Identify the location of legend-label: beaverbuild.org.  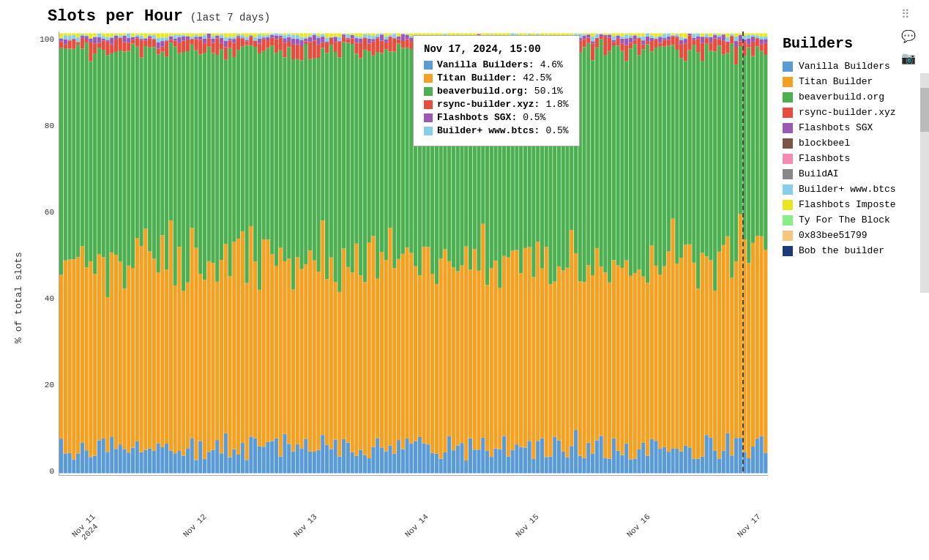
(842, 97).